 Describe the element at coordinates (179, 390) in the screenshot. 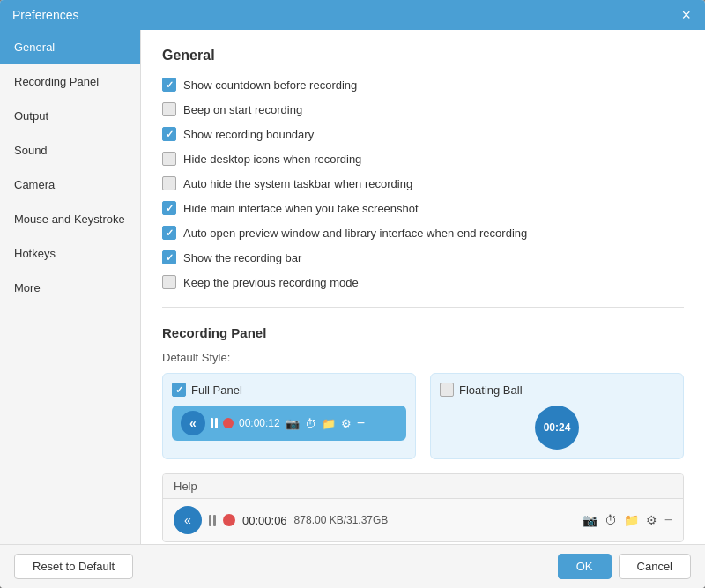

I see `checkbox-full-panel` at that location.